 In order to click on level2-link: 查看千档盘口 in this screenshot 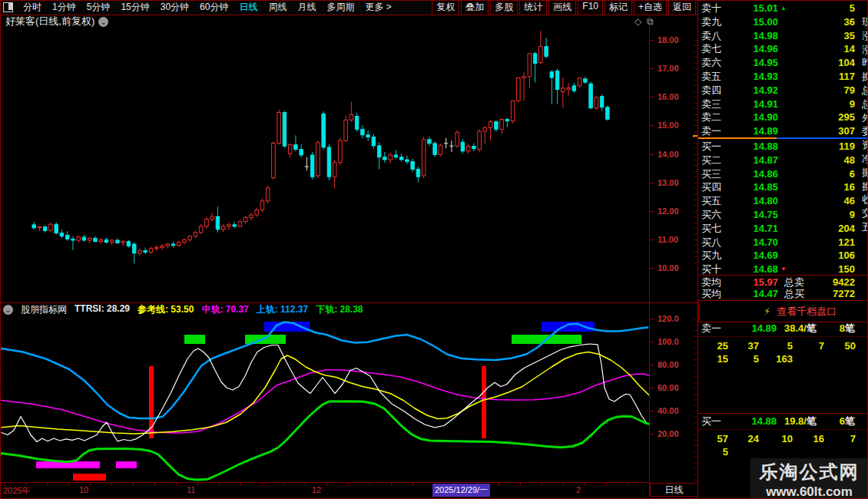, I will do `click(807, 312)`.